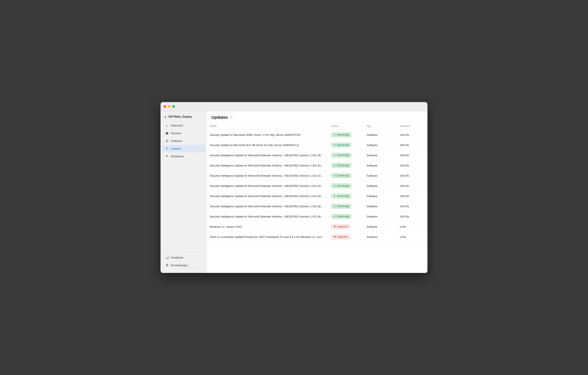  What do you see at coordinates (346, 126) in the screenshot?
I see `col-header-status: Status` at bounding box center [346, 126].